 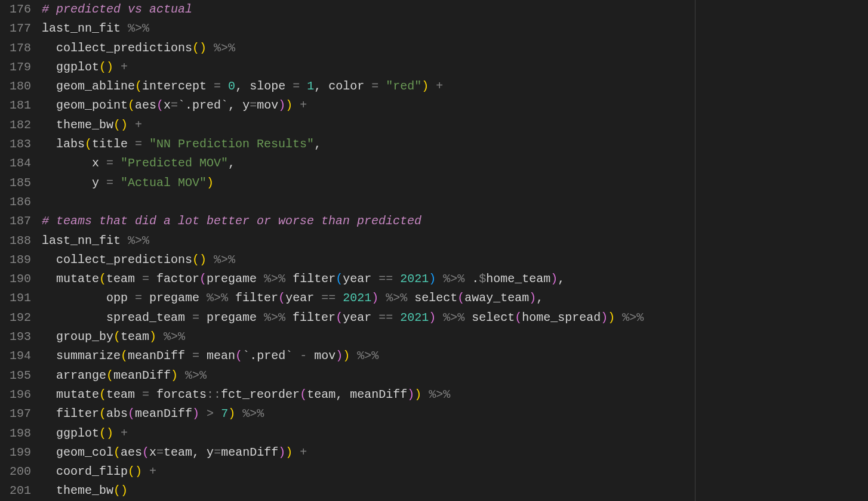 What do you see at coordinates (18, 260) in the screenshot?
I see `line-number: 189` at bounding box center [18, 260].